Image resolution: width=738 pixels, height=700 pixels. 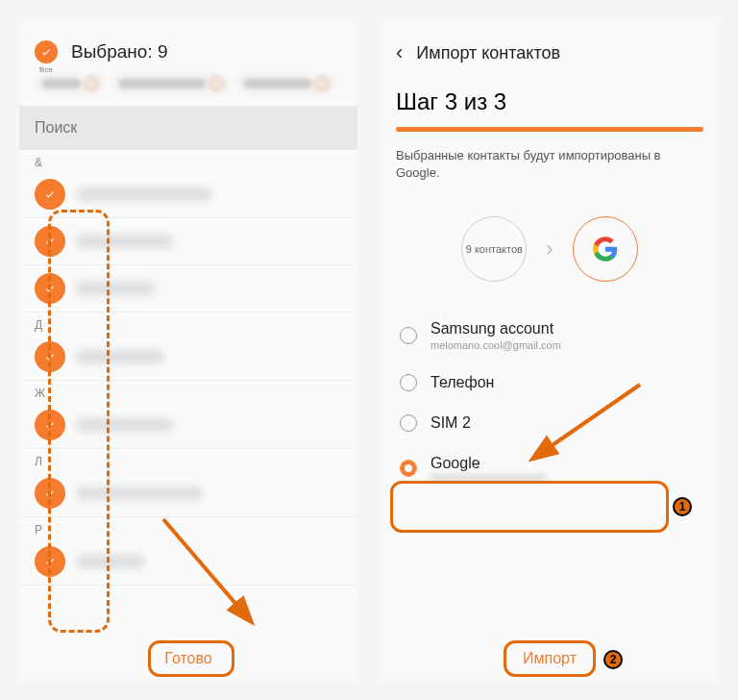 I want to click on page-title: Импорт контактов, so click(x=488, y=54).